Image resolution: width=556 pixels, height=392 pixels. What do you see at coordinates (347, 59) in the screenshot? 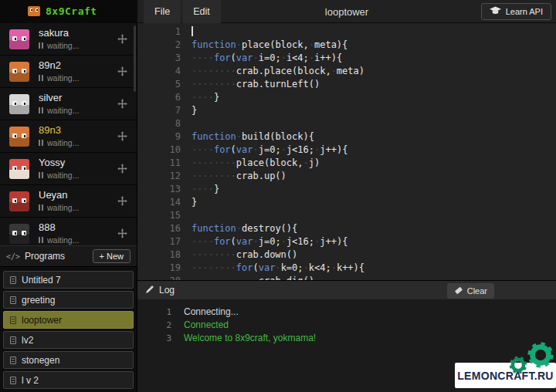
I see `code-line: 3····for(var·i=0;·i<4;·i++){` at bounding box center [347, 59].